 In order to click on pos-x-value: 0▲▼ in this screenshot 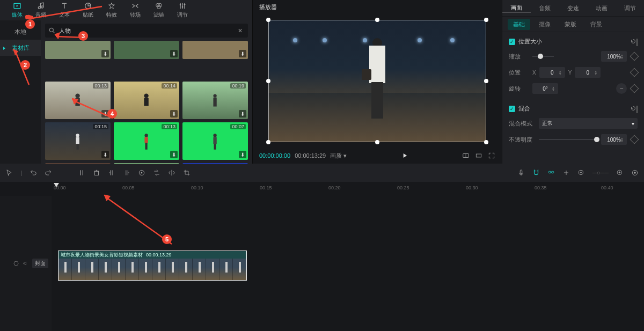, I will do `click(552, 72)`.